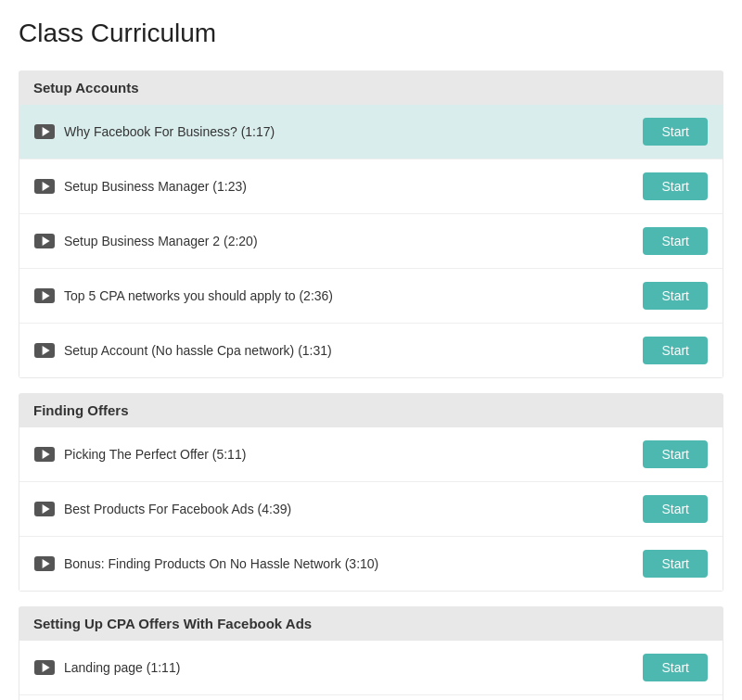 Image resolution: width=742 pixels, height=700 pixels. What do you see at coordinates (371, 297) in the screenshot?
I see `lesson-row: Top 5 CPA networks you should apply to (…` at bounding box center [371, 297].